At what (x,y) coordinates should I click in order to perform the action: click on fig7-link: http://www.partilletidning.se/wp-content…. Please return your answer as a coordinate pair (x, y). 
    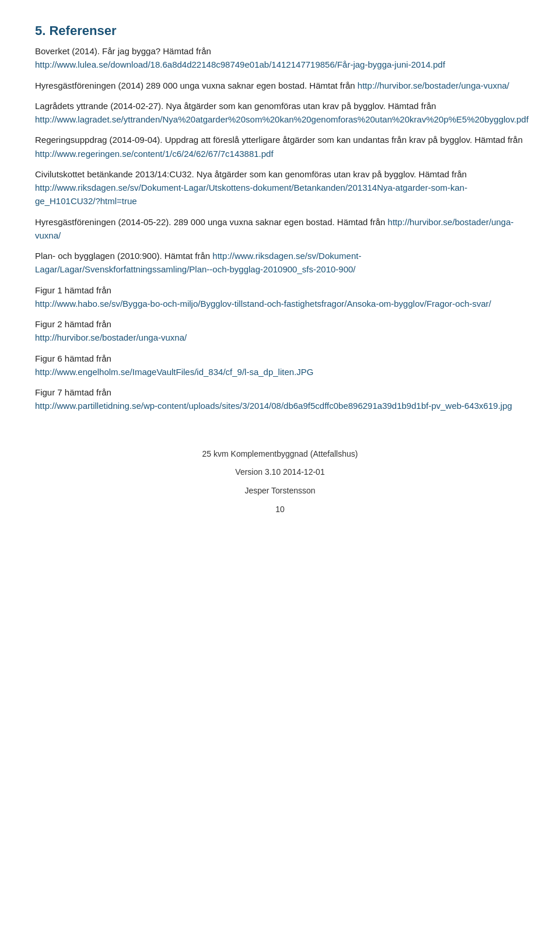
    Looking at the image, I should click on (274, 406).